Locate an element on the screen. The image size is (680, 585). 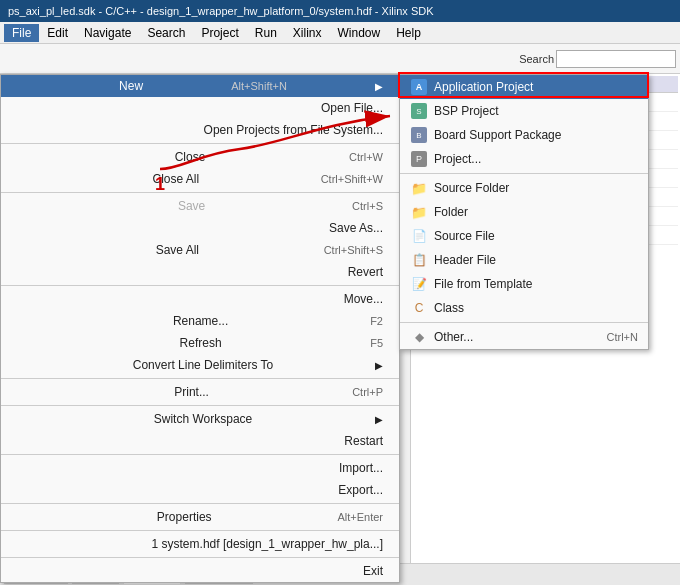
submenu-item-label: Class is located at coordinates (449, 308).